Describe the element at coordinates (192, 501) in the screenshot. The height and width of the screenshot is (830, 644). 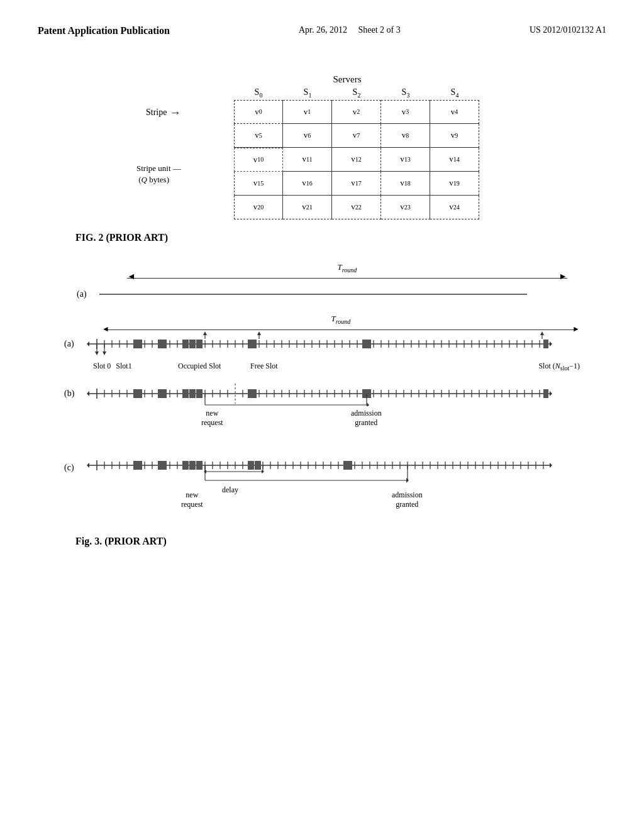
I see `new-request-c: newrequest` at that location.